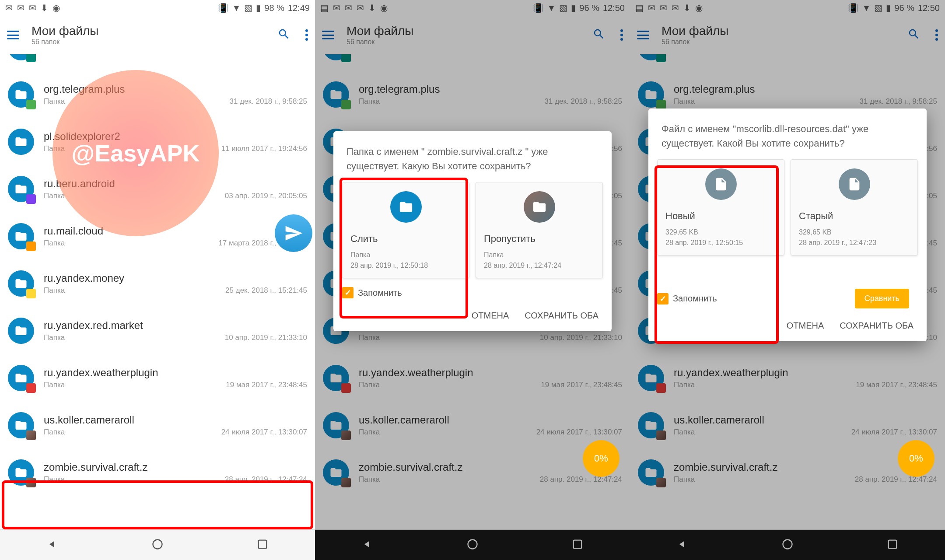  Describe the element at coordinates (264, 149) in the screenshot. I see `folder-date: 11 июля 2017 г., 19:24:56` at that location.